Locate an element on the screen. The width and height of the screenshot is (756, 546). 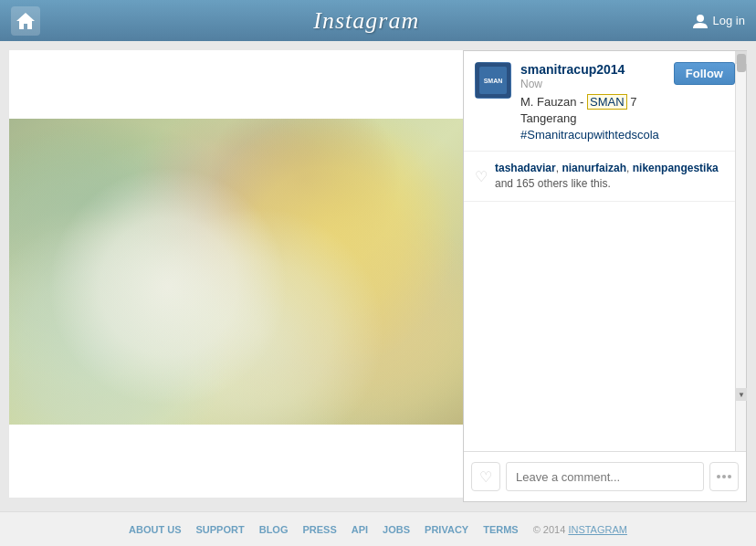
copyright: © 2014 INSTAGRAM is located at coordinates (581, 530).